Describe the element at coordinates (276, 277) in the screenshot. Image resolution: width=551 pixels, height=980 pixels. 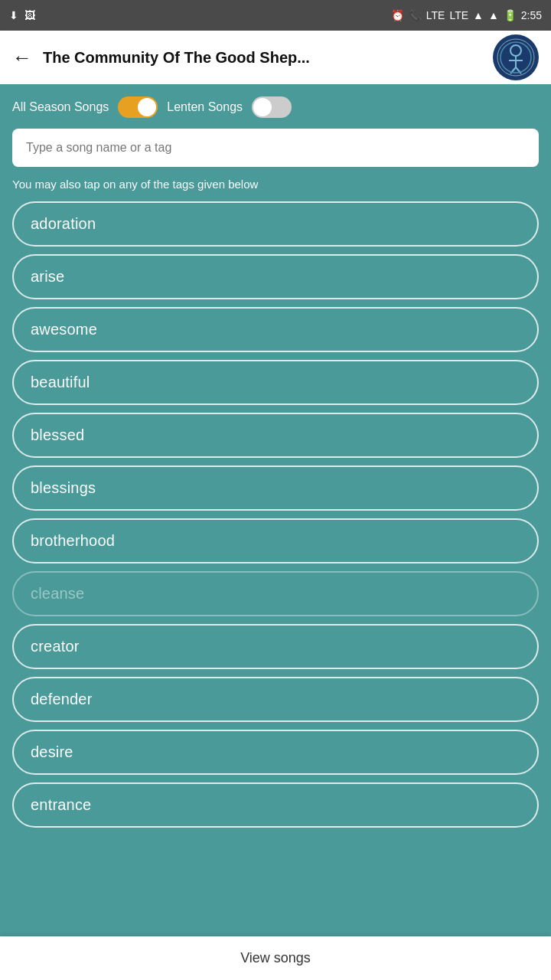
I see `tag-item: arise` at that location.